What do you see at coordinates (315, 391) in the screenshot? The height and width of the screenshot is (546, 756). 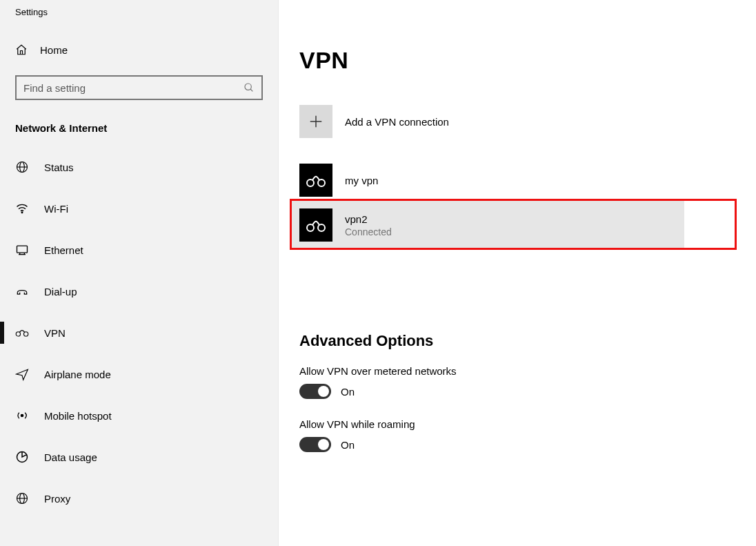 I see `toggle-metered` at bounding box center [315, 391].